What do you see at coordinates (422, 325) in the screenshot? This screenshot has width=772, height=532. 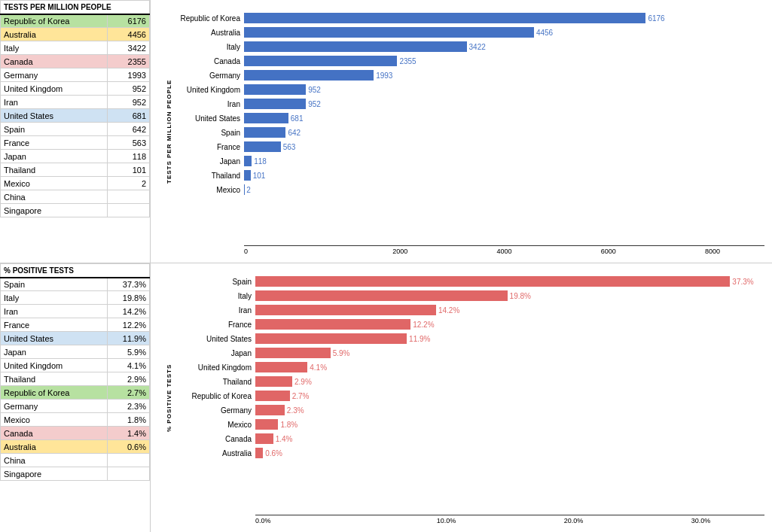 I see `bar-value: 12.2%` at bounding box center [422, 325].